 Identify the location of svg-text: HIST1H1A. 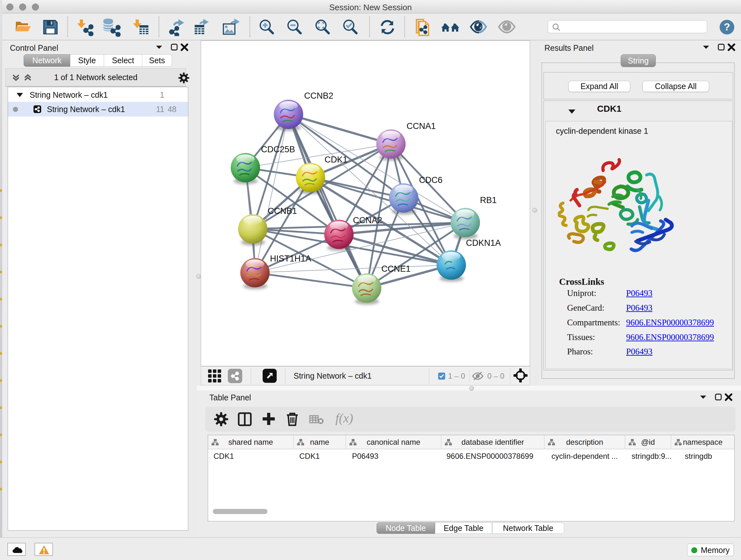
(291, 259).